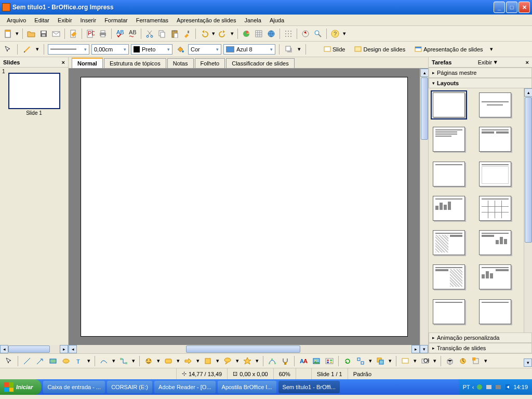  I want to click on glue-points-tool, so click(285, 361).